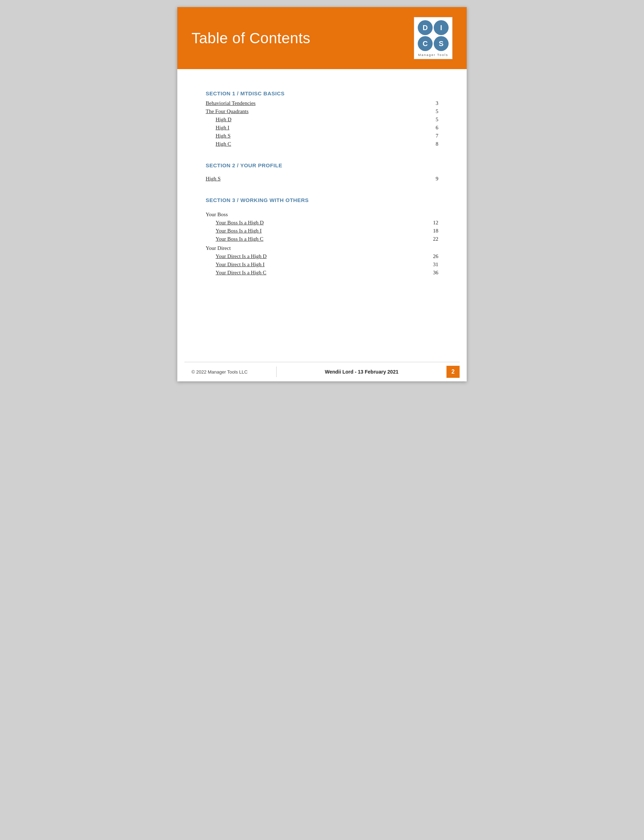 This screenshot has width=644, height=840. What do you see at coordinates (435, 128) in the screenshot?
I see `toc-page-high-i: 6` at bounding box center [435, 128].